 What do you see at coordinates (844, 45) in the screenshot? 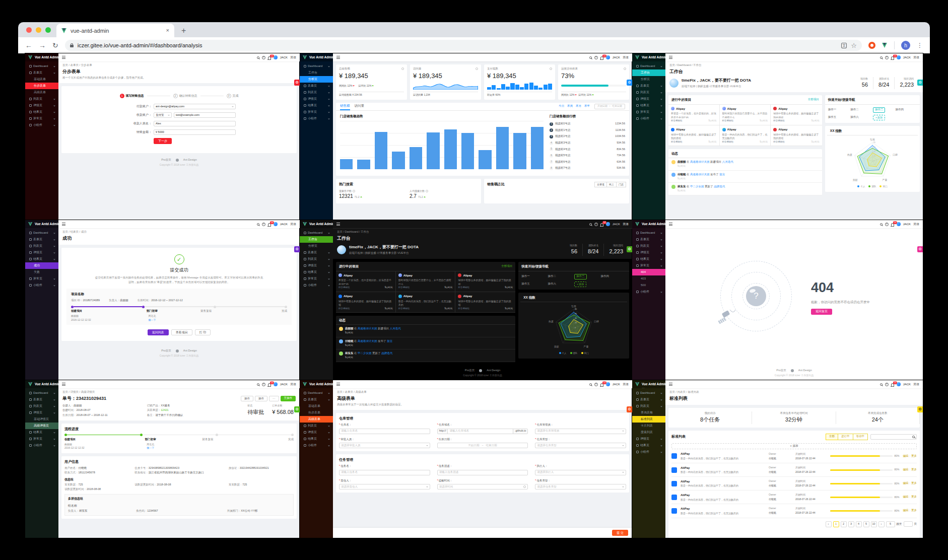
I see `translate-icon: 文` at bounding box center [844, 45].